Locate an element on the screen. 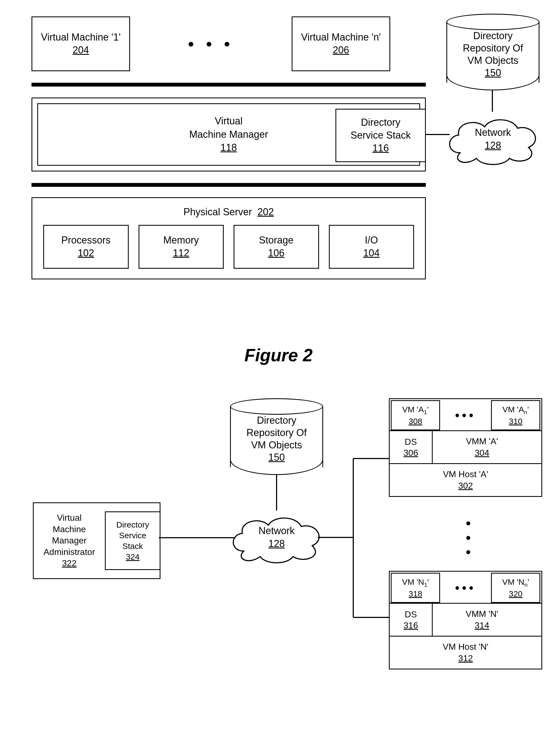  vm-nn-box: VM 'Nn' 320 is located at coordinates (516, 588).